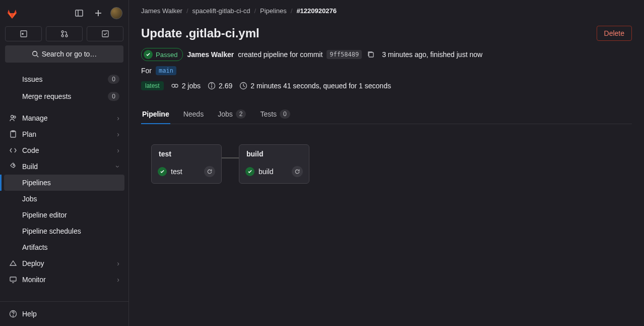 This screenshot has height=326, width=644. What do you see at coordinates (65, 167) in the screenshot?
I see `sidebar-item-build: Build ›` at bounding box center [65, 167].